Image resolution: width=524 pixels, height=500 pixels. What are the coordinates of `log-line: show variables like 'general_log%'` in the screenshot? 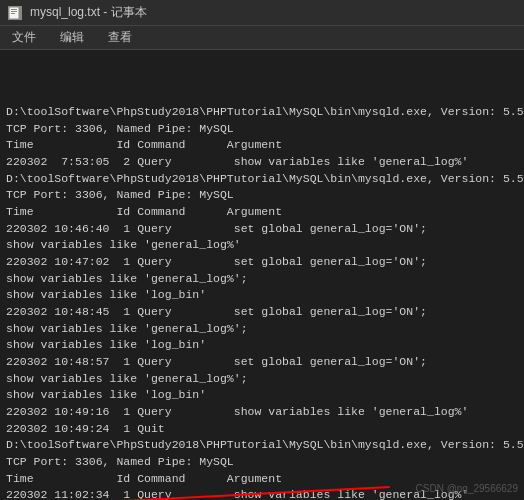 It's located at (262, 246).